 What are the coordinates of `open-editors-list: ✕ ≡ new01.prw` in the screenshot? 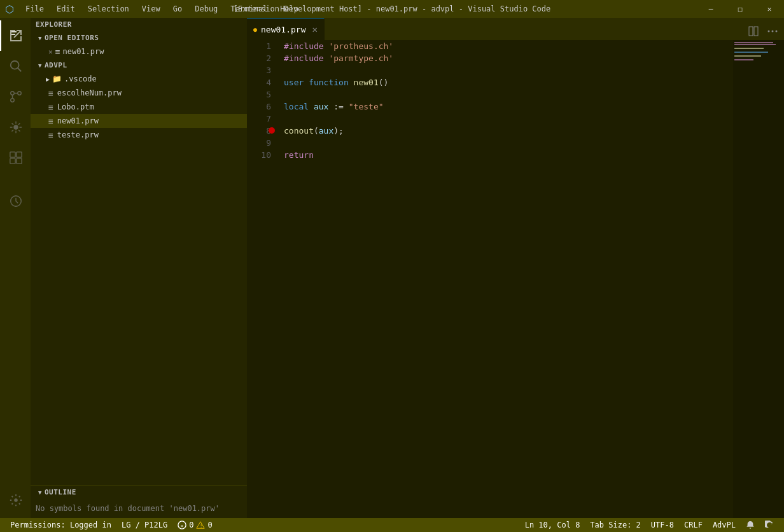 It's located at (139, 52).